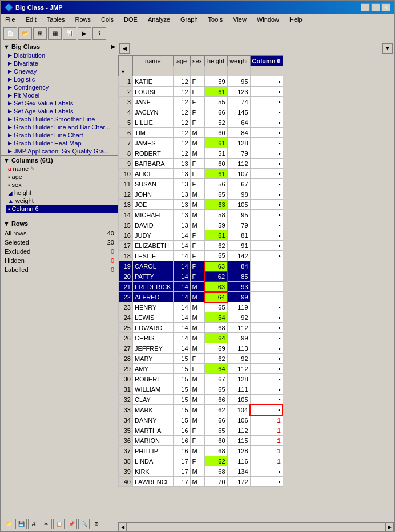 This screenshot has width=395, height=532. What do you see at coordinates (201, 174) in the screenshot?
I see `table-row: 10ALICE13F61107•` at bounding box center [201, 174].